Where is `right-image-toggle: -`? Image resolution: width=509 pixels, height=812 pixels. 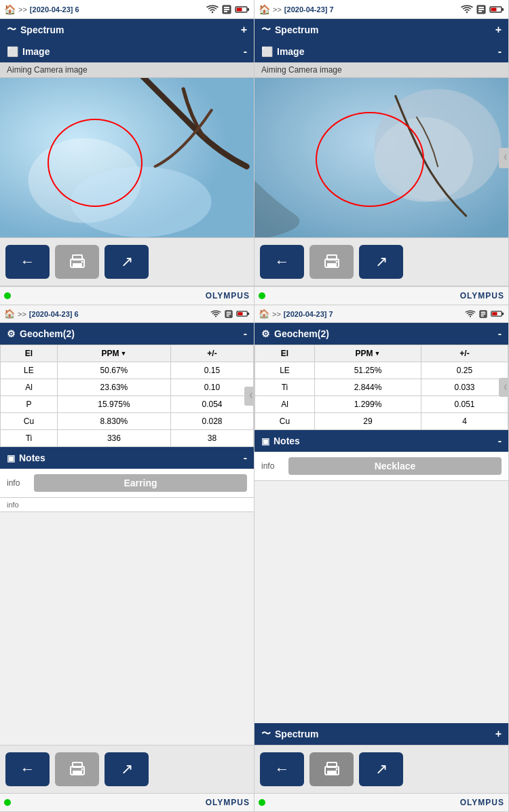 right-image-toggle: - is located at coordinates (499, 52).